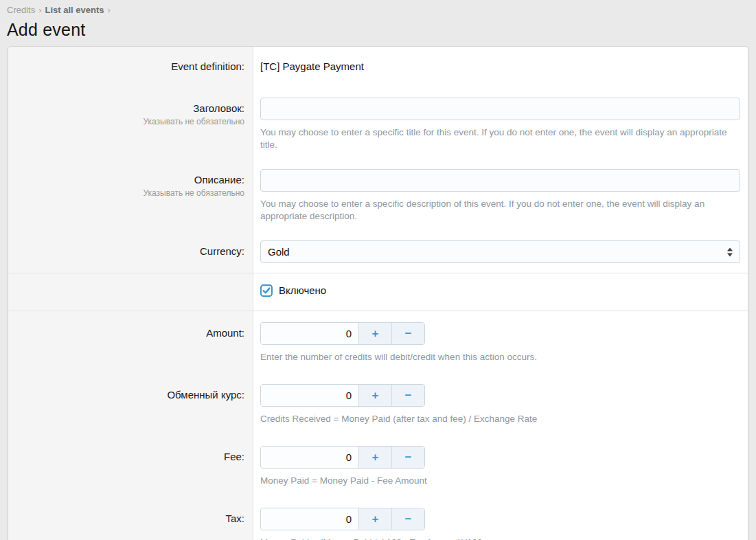  I want to click on title-label: Заголовок:, so click(130, 109).